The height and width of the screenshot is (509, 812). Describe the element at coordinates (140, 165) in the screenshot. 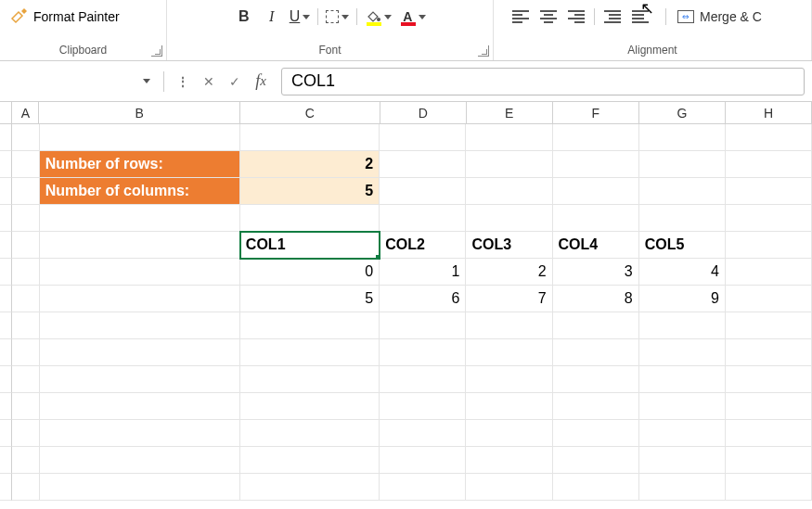

I see `cell-rows-label: Number of rows:` at that location.